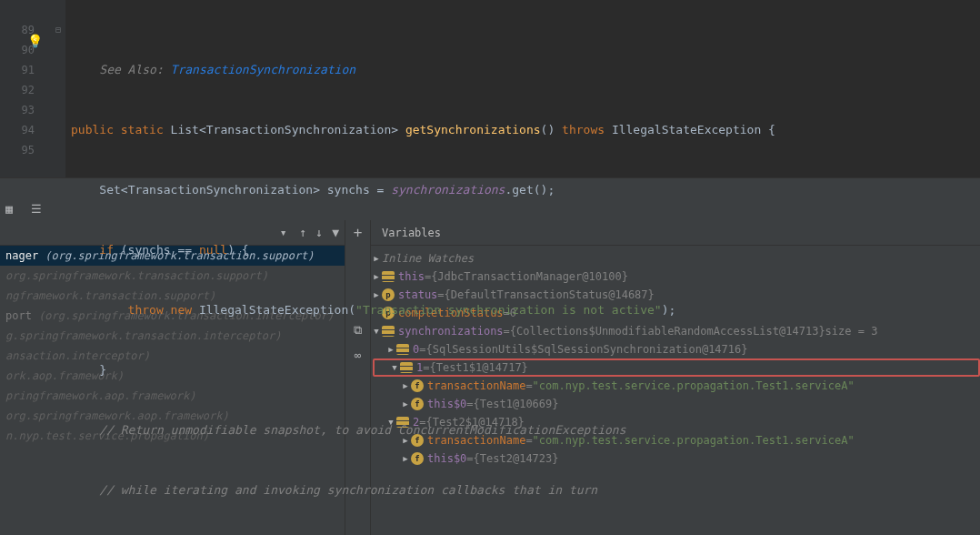 The height and width of the screenshot is (535, 980). What do you see at coordinates (58, 30) in the screenshot?
I see `fold-toggle: ⊟` at bounding box center [58, 30].